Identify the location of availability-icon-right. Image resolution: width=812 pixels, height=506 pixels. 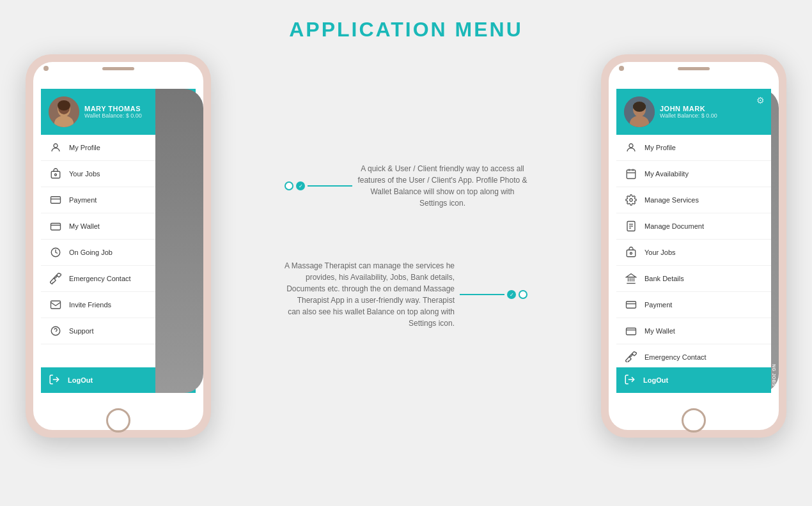
(631, 174).